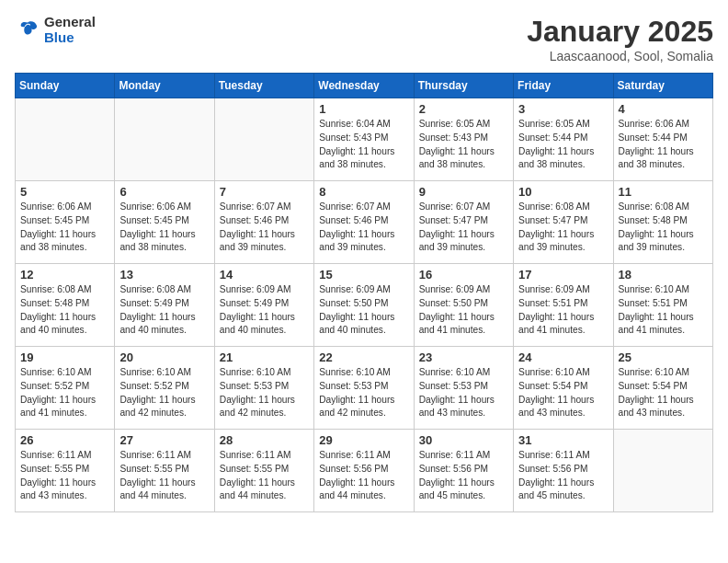  What do you see at coordinates (463, 86) in the screenshot?
I see `weekday-header-thursday: Thursday` at bounding box center [463, 86].